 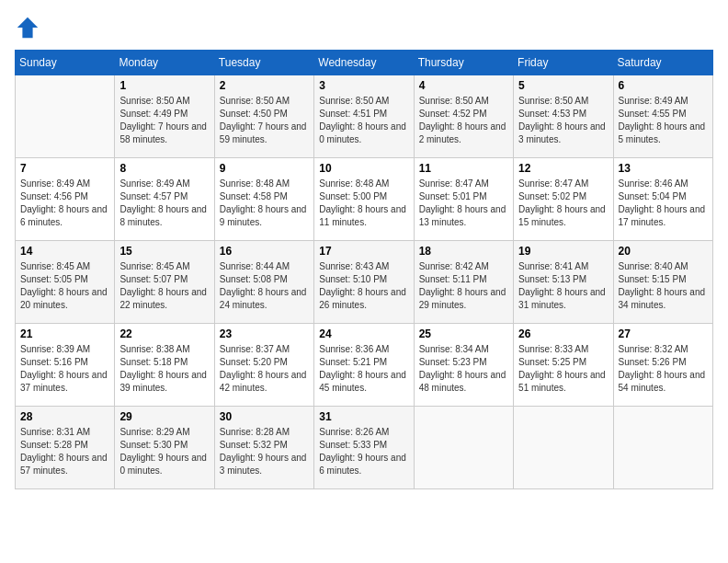 I want to click on calendar-header-row: SundayMondayTuesdayWednesdayThursdayFrid…, so click(x=364, y=63).